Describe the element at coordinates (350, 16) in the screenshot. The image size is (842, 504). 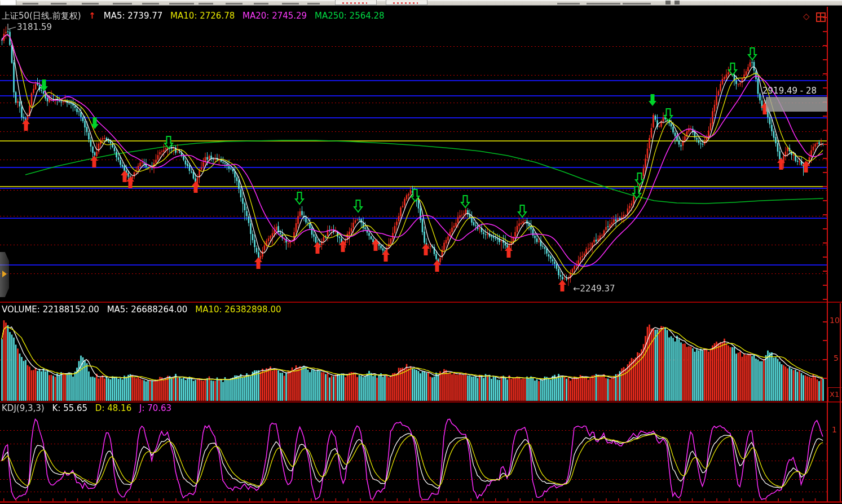
I see `ma250-readout: MA250: 2564.28` at that location.